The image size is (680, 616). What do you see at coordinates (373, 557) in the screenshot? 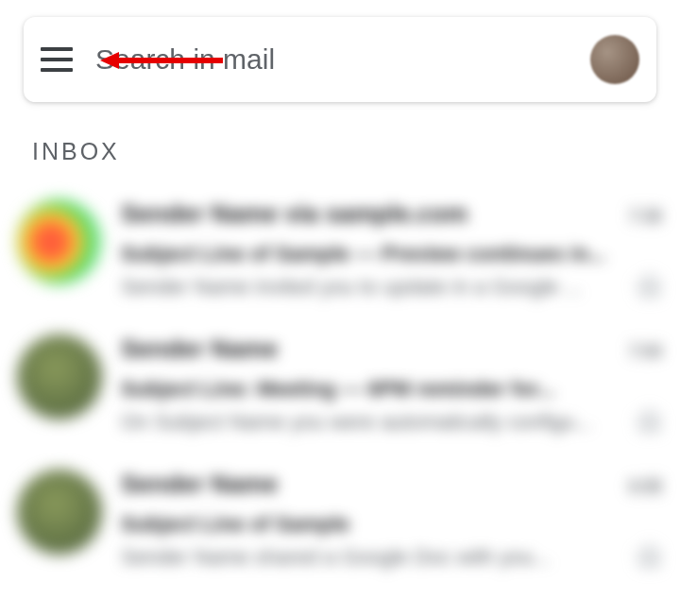
I see `email-preview: Sender Name shared a Google Doc with you…` at bounding box center [373, 557].